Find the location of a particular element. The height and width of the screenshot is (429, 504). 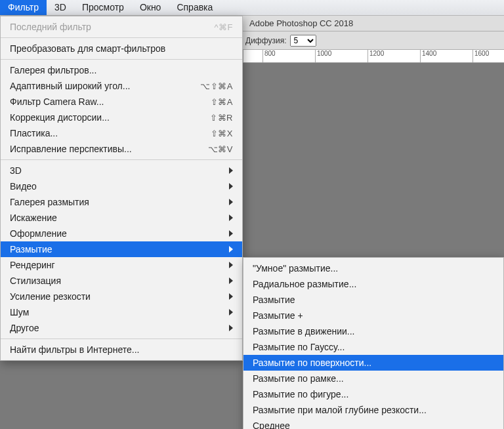

menu-item-label: Последний фильтр is located at coordinates (104, 27).